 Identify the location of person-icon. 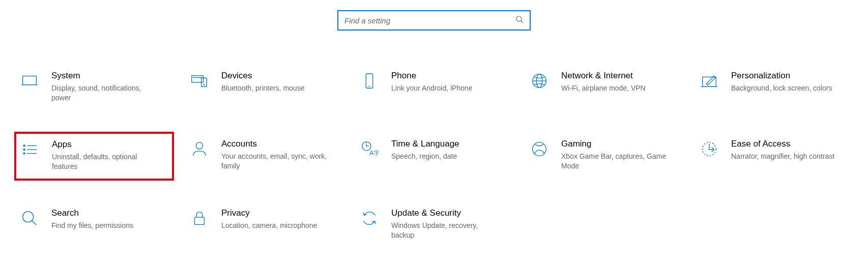
(199, 149).